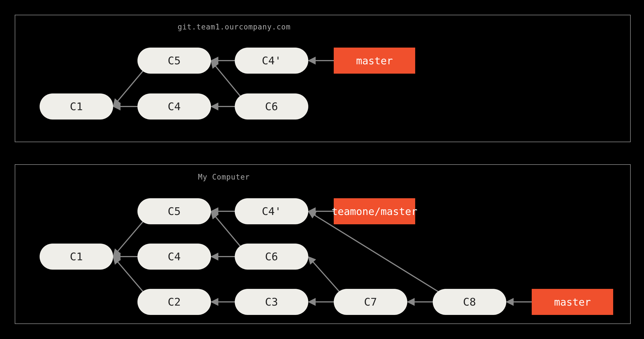 Image resolution: width=644 pixels, height=339 pixels. Describe the element at coordinates (272, 302) in the screenshot. I see `node-label: C3` at that location.